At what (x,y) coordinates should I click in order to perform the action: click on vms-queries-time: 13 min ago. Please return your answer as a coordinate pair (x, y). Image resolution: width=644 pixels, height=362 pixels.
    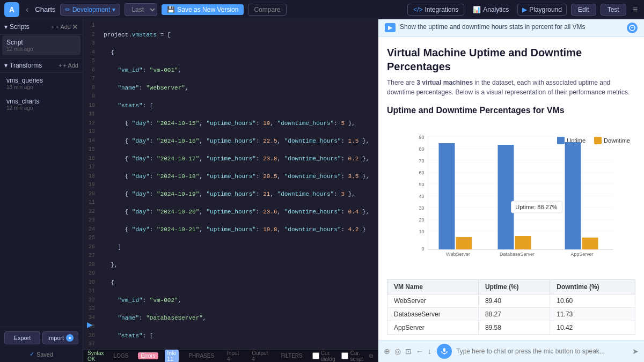
    Looking at the image, I should click on (41, 87).